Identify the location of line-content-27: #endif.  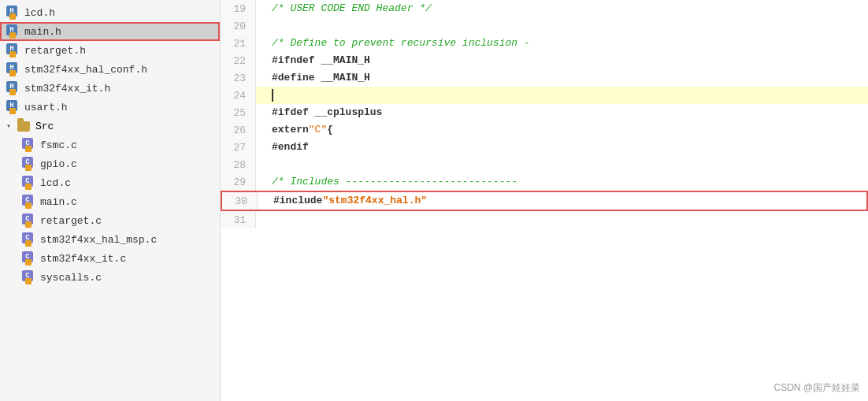
(562, 147).